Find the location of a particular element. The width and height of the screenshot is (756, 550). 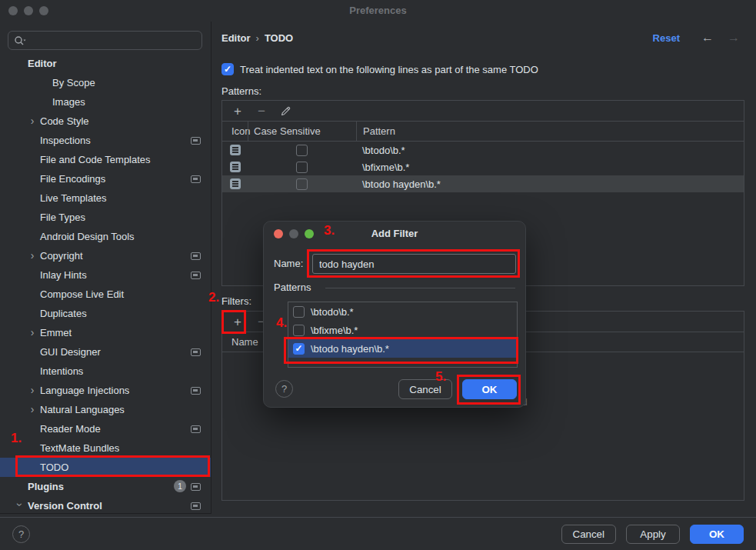

list-item: \btodo\b.* is located at coordinates (403, 312).